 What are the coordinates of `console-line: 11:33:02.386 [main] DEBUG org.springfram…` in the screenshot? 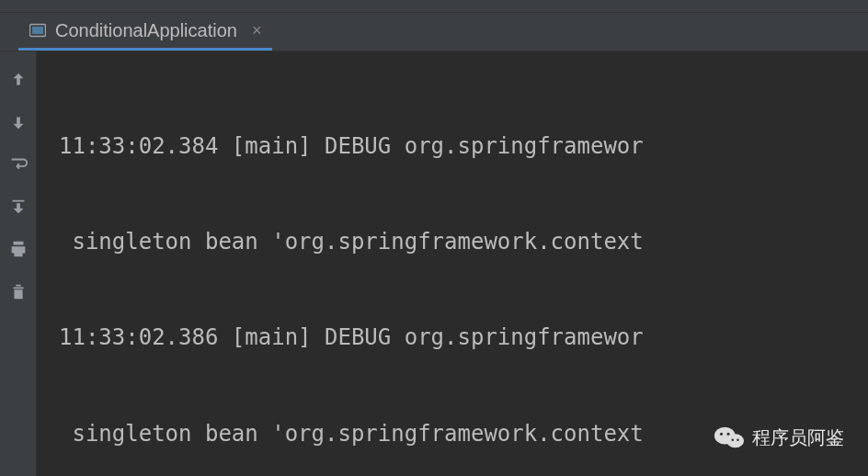 It's located at (463, 338).